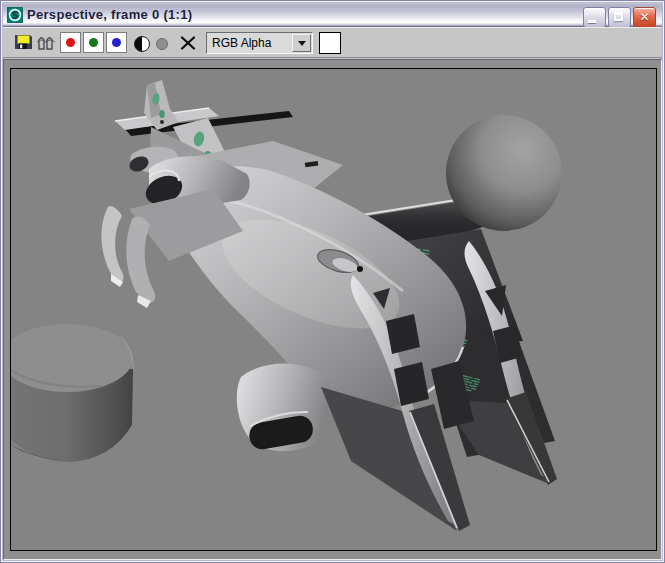 The width and height of the screenshot is (665, 563). What do you see at coordinates (618, 16) in the screenshot?
I see `maximize-icon` at bounding box center [618, 16].